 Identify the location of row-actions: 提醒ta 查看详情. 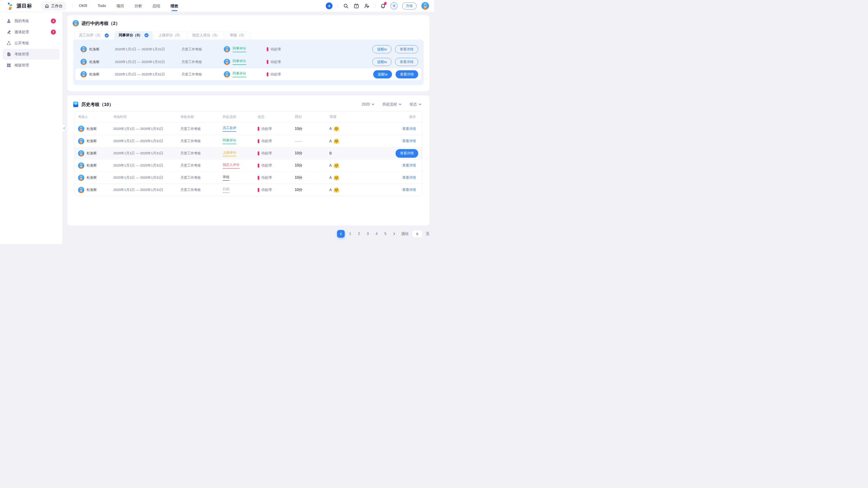
(395, 62).